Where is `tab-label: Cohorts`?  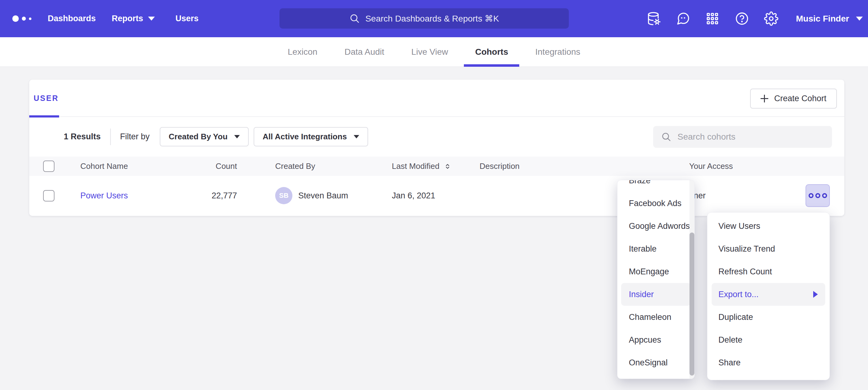 tab-label: Cohorts is located at coordinates (492, 52).